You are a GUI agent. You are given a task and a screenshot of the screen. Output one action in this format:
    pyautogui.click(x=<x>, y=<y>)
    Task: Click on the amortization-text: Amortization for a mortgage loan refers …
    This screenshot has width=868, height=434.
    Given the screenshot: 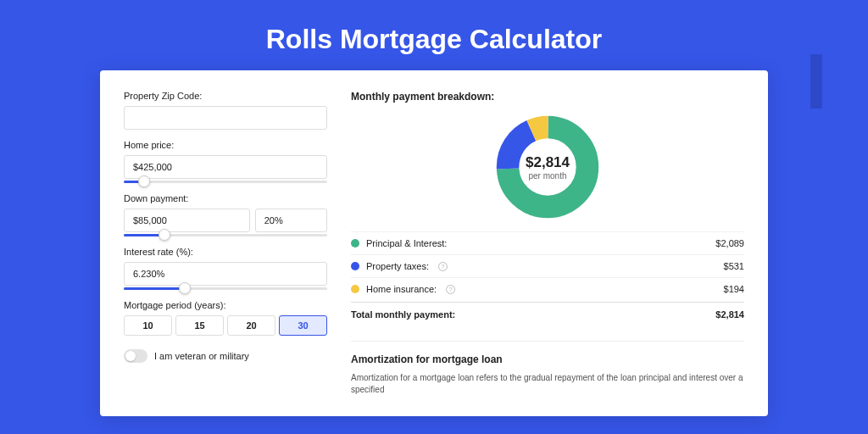 What is the action you would take?
    pyautogui.click(x=548, y=384)
    